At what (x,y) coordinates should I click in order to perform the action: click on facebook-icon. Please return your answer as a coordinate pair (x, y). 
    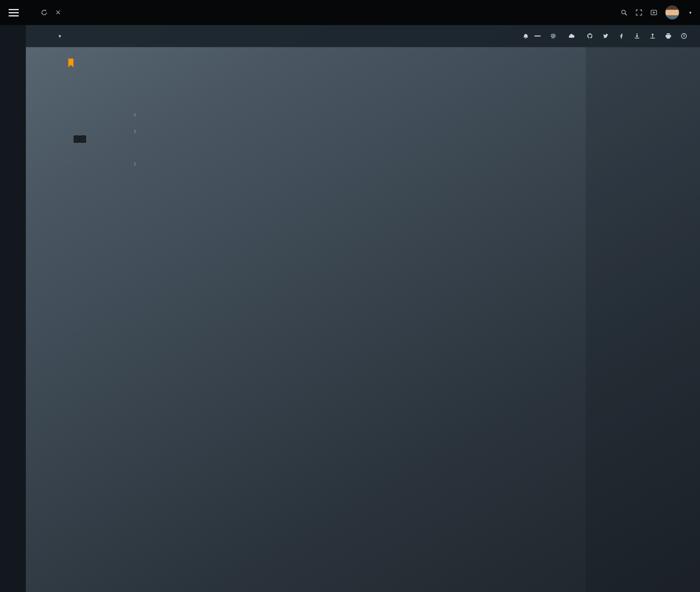
    Looking at the image, I should click on (621, 36).